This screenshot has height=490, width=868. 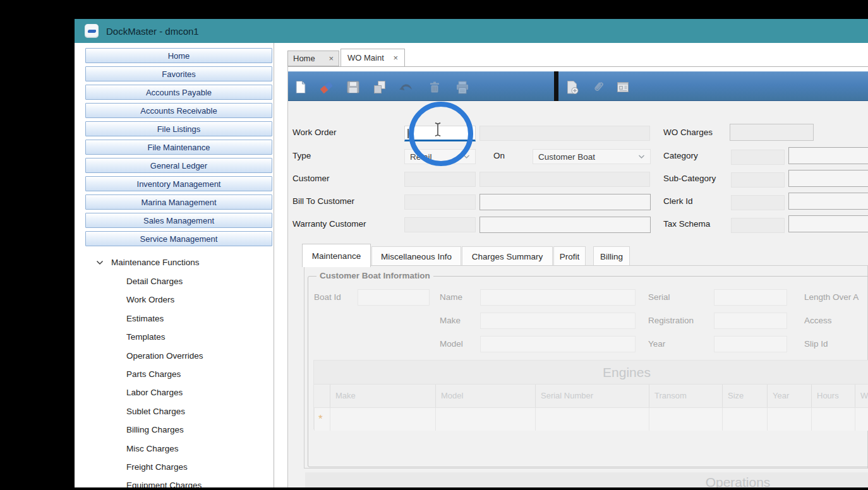 I want to click on cell-make, so click(x=383, y=419).